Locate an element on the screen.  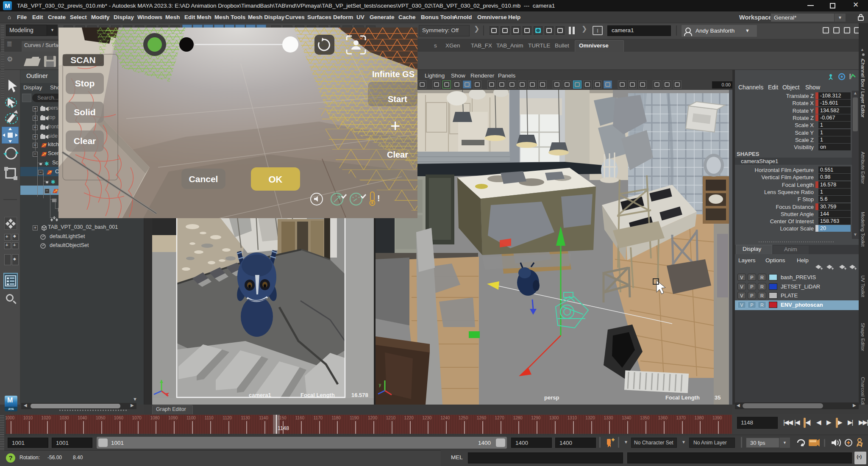
svg-text: Start is located at coordinates (398, 99).